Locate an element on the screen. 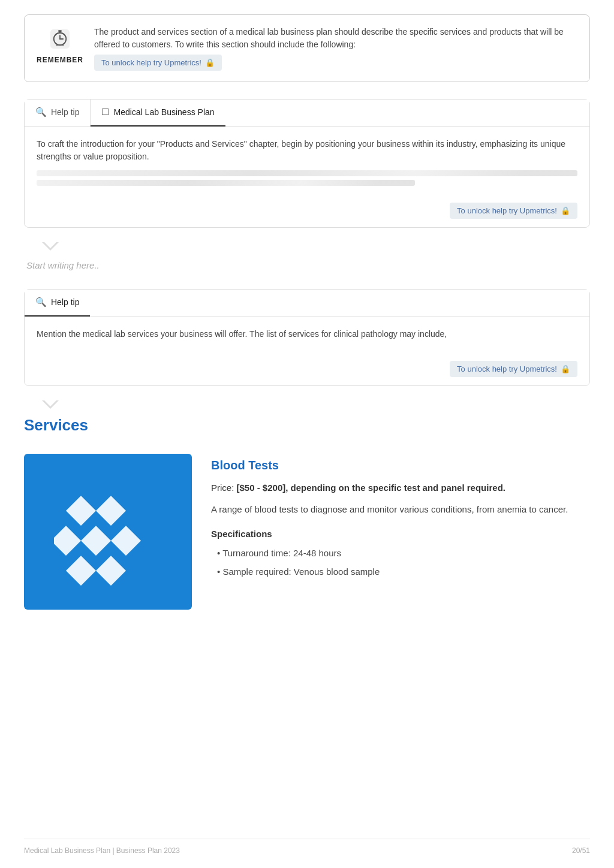  remember-label: REMEMBER is located at coordinates (60, 60).